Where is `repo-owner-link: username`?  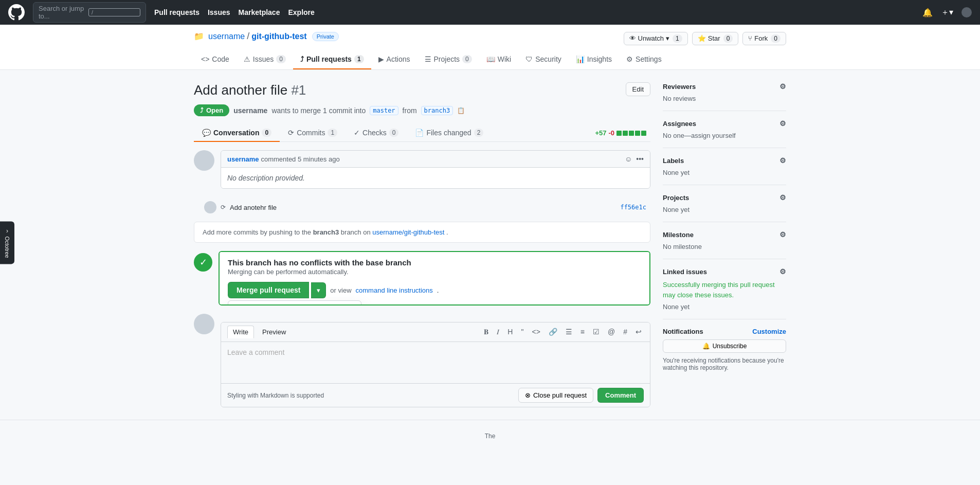 repo-owner-link: username is located at coordinates (226, 37).